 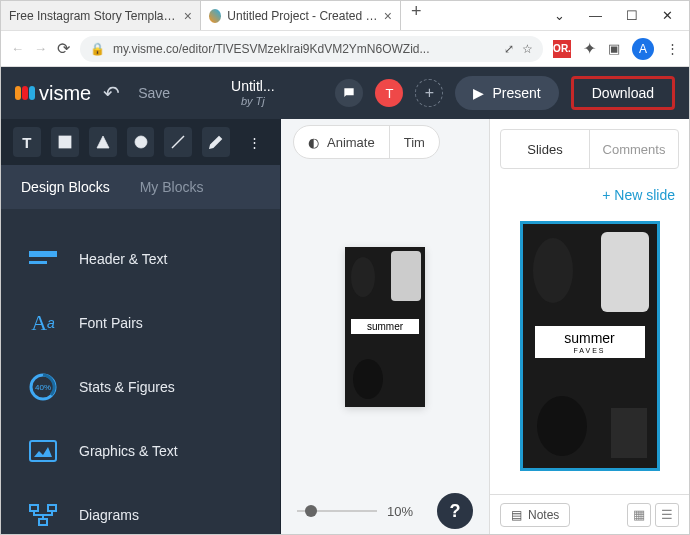 What do you see at coordinates (109, 515) in the screenshot?
I see `block-label: Diagrams` at bounding box center [109, 515].